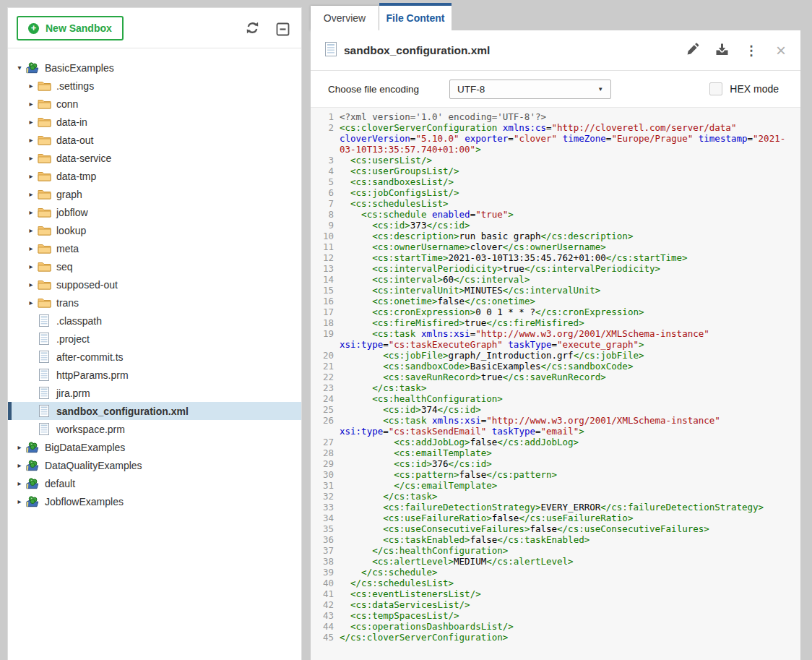 The width and height of the screenshot is (812, 660). What do you see at coordinates (326, 453) in the screenshot?
I see `line-number: 28` at bounding box center [326, 453].